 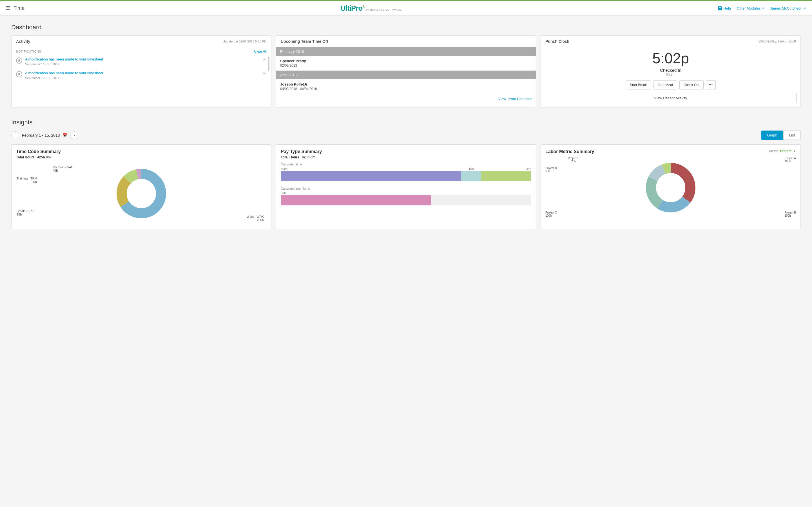 I want to click on nav-right: ? Help Other Modules ▼ James McCutcheon …, so click(x=762, y=8).